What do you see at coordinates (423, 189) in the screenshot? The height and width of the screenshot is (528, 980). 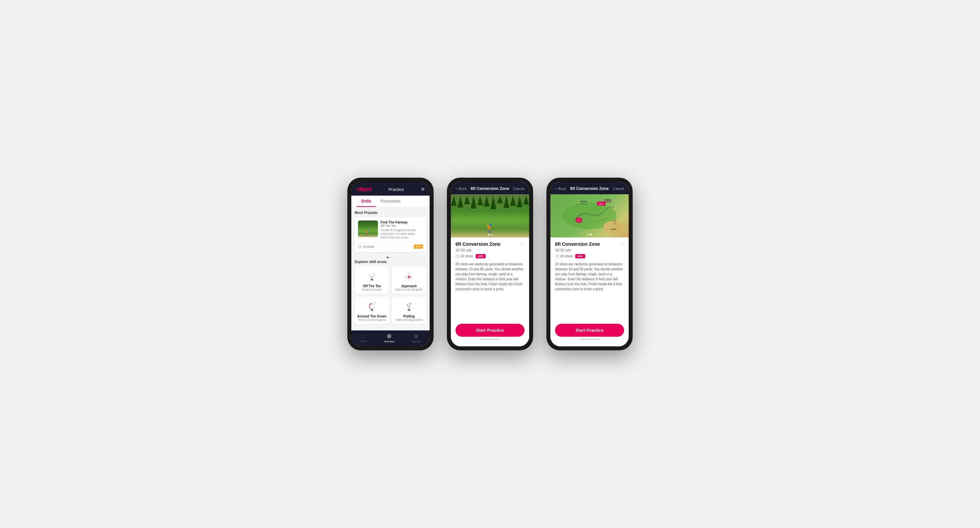 I see `menu-icon: ≡` at bounding box center [423, 189].